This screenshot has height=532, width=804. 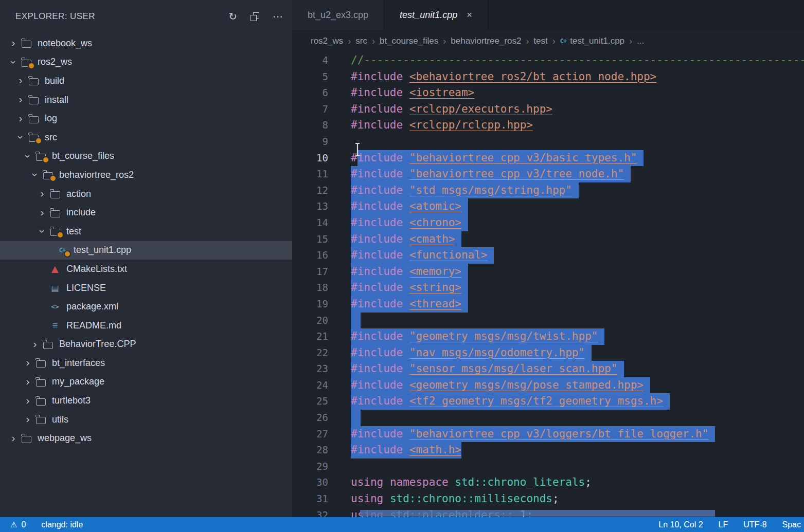 I want to click on code-line: 17#include <memory>, so click(x=548, y=272).